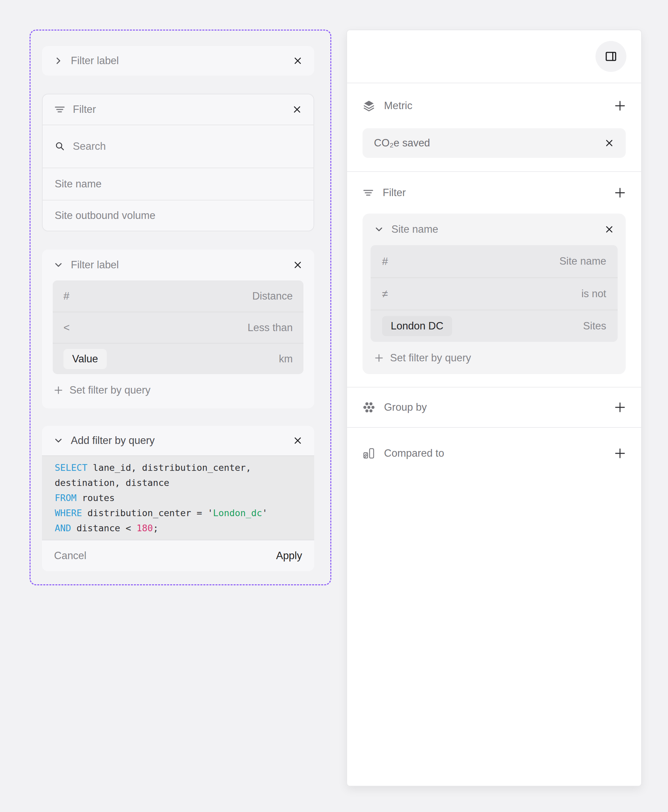 The height and width of the screenshot is (812, 668). What do you see at coordinates (494, 229) in the screenshot?
I see `active-filter-title: Site name` at bounding box center [494, 229].